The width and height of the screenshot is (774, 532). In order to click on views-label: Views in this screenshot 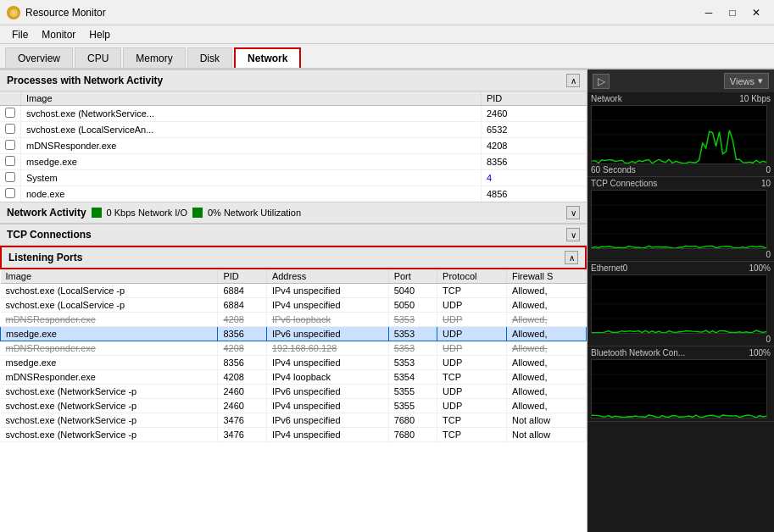, I will do `click(743, 81)`.